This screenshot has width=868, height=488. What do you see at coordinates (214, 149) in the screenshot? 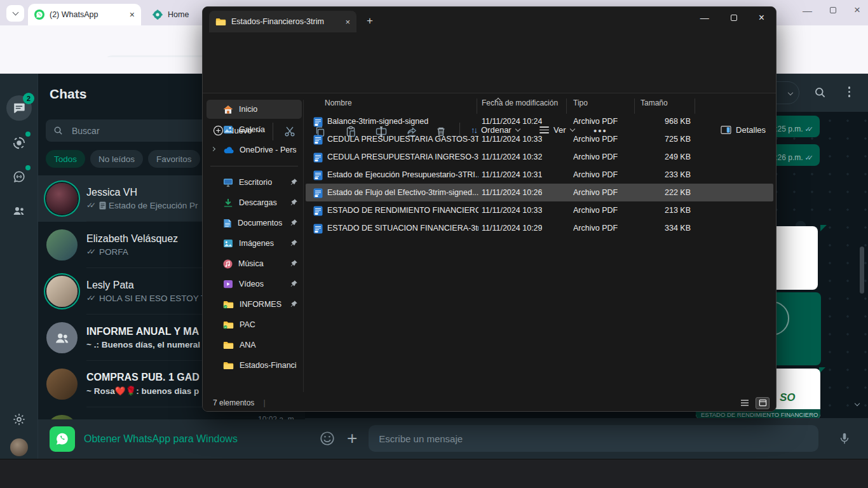
I see `expand-chevron-icon` at bounding box center [214, 149].